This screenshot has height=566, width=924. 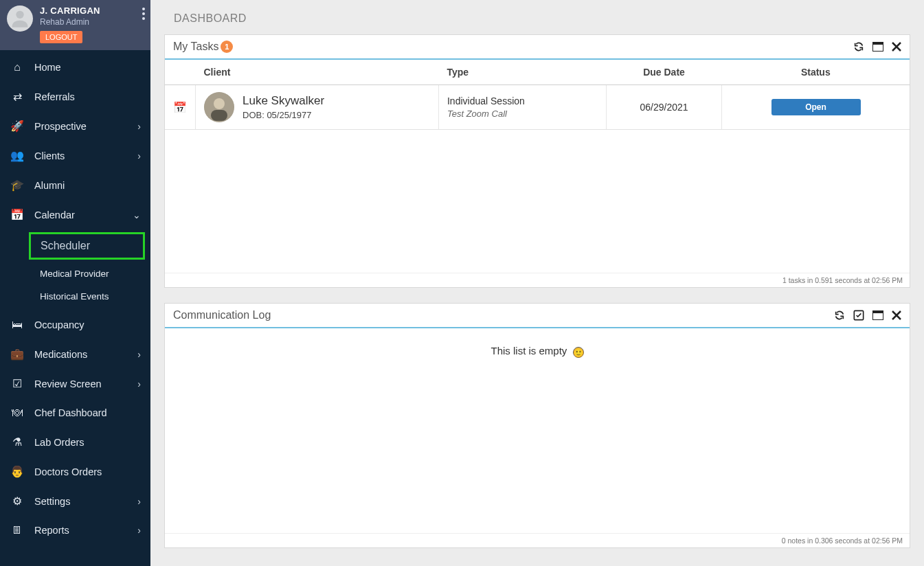 I want to click on nav-alumni: 🎓Alumni, so click(x=76, y=185).